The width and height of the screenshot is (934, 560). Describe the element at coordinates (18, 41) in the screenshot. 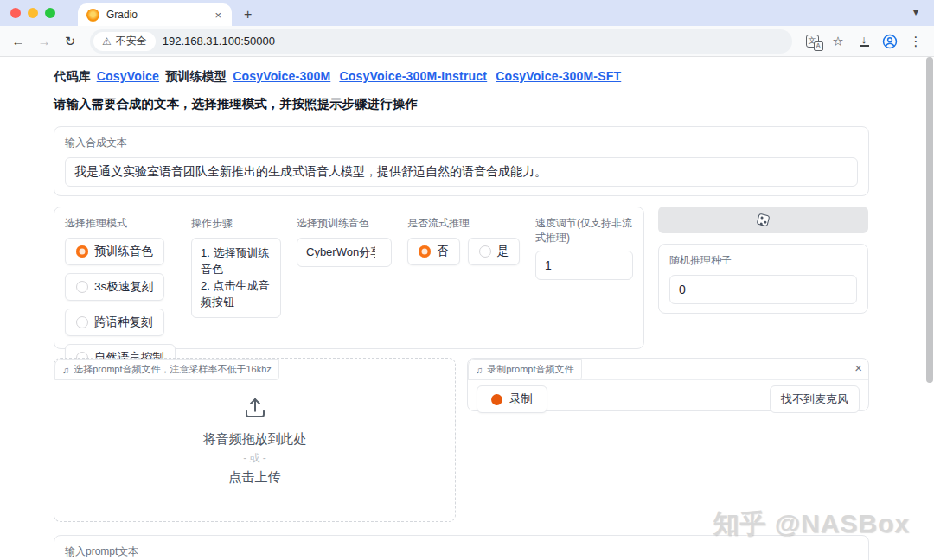

I see `back-button: ←` at that location.